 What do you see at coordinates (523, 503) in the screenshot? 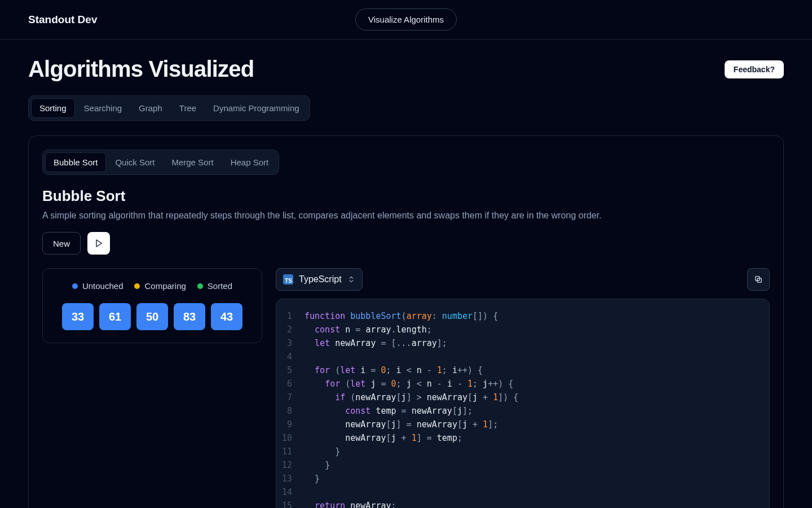
I see `code-line: 15 return newArray;` at bounding box center [523, 503].